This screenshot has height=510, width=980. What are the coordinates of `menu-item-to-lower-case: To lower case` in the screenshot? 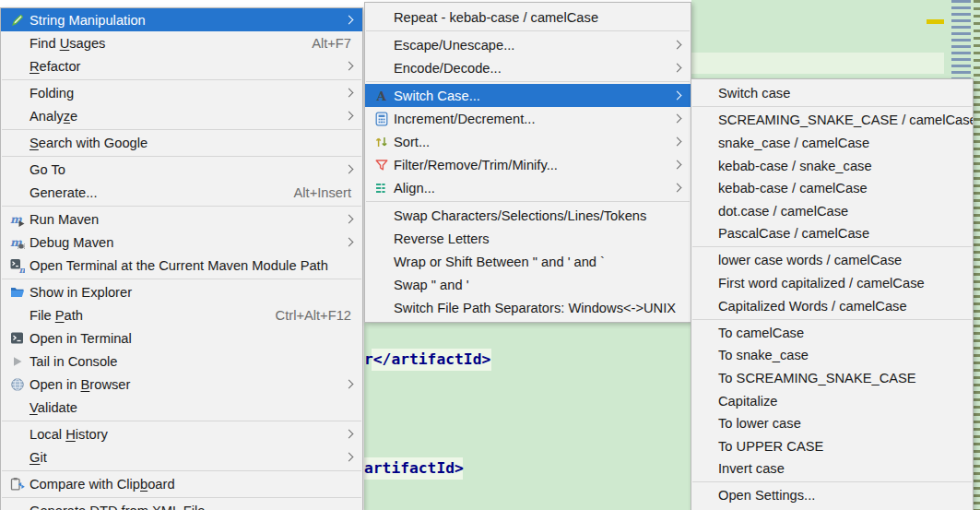 It's located at (832, 424).